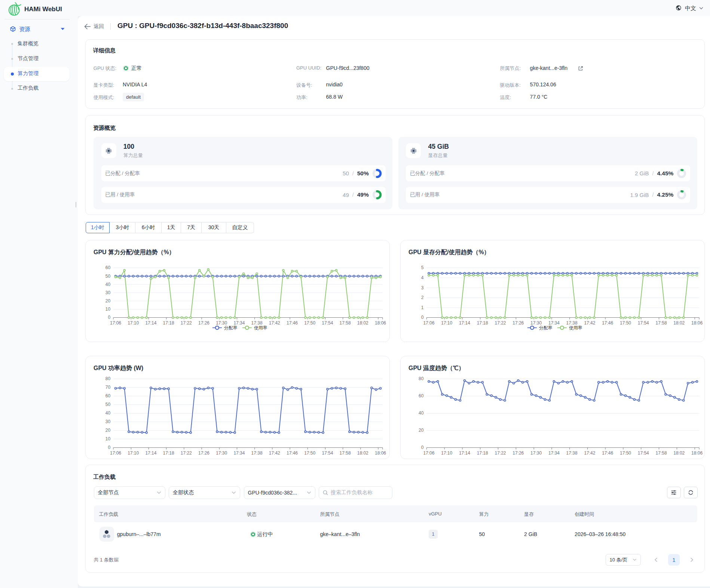  I want to click on svg-text: 2, so click(423, 298).